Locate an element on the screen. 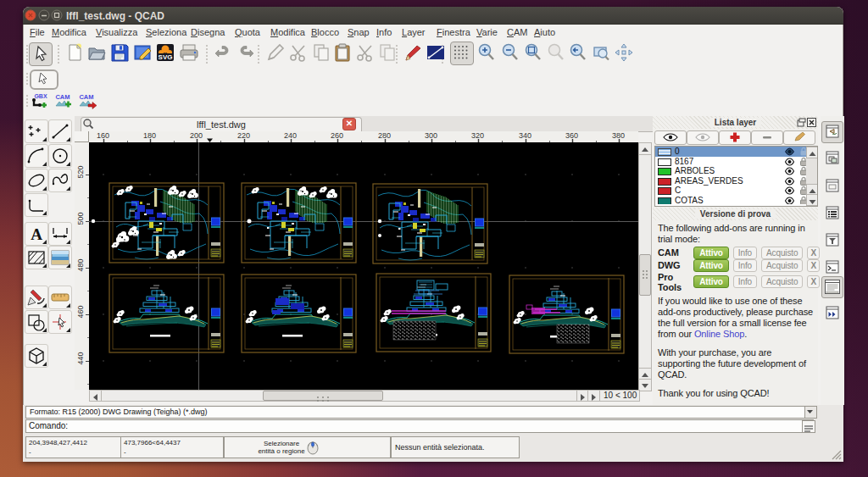 Image resolution: width=868 pixels, height=477 pixels. svg-text: A is located at coordinates (36, 234).